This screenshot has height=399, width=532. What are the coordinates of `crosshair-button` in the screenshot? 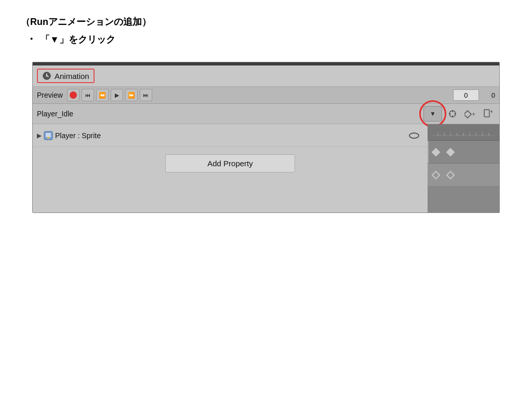 It's located at (453, 114).